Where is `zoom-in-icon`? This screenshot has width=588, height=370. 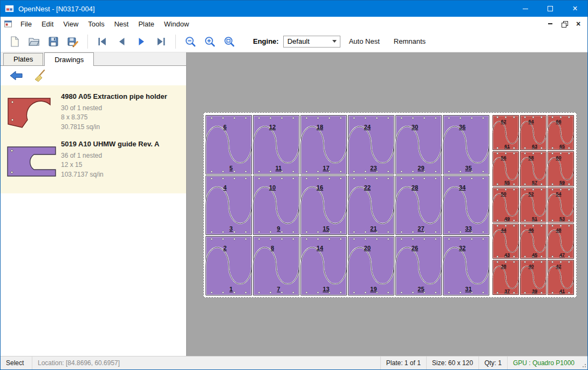 zoom-in-icon is located at coordinates (210, 42).